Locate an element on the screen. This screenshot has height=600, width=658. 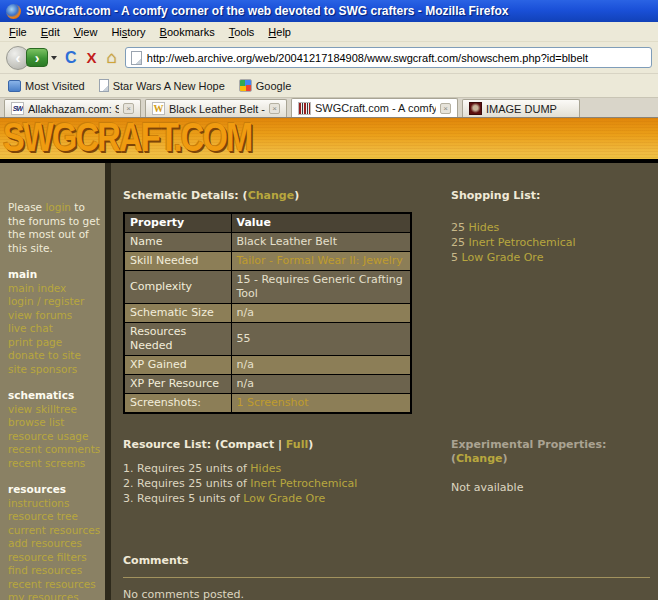
sidebar-item-view-forums: view forums is located at coordinates (54, 316).